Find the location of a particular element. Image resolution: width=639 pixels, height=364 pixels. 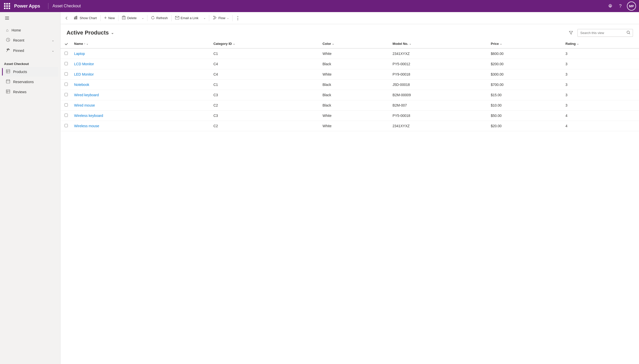

view-header: Active Products ⌄ is located at coordinates (350, 32).